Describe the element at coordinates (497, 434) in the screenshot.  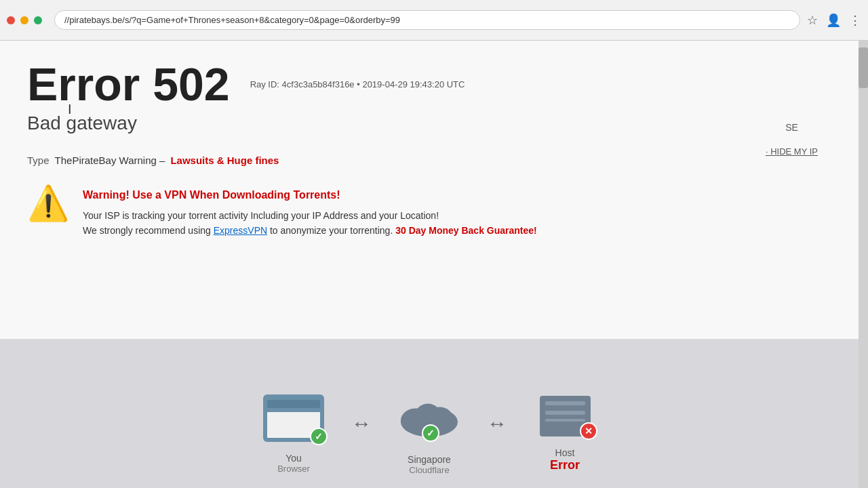
I see `arrow-cloud-to-host: ↔` at that location.